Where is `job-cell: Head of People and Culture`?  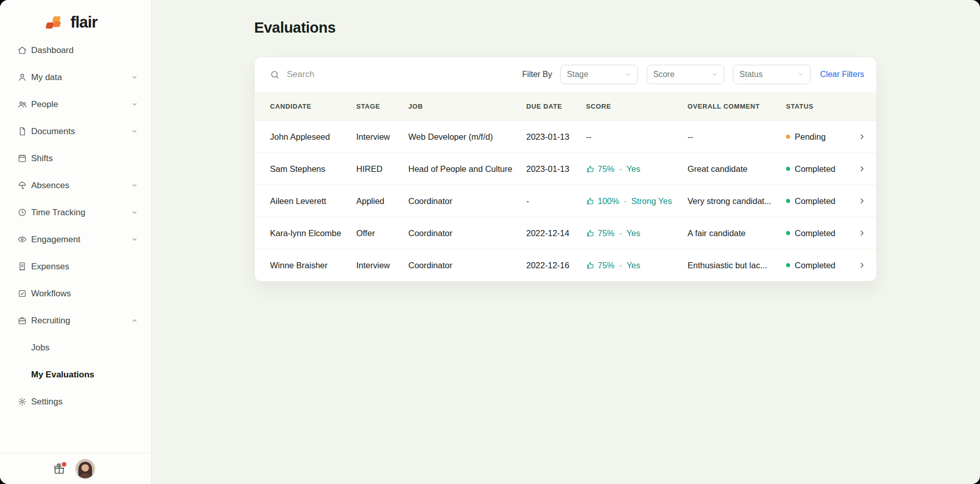 job-cell: Head of People and Culture is located at coordinates (468, 169).